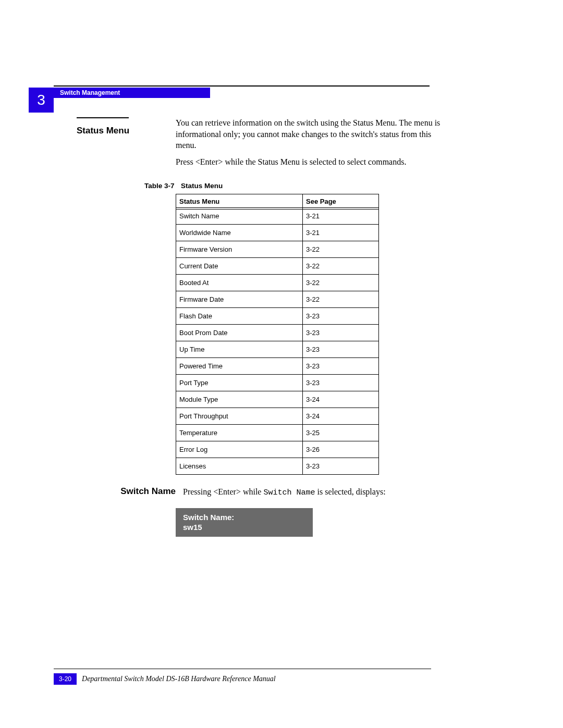  I want to click on table-row: Powered Time3-23, so click(277, 366).